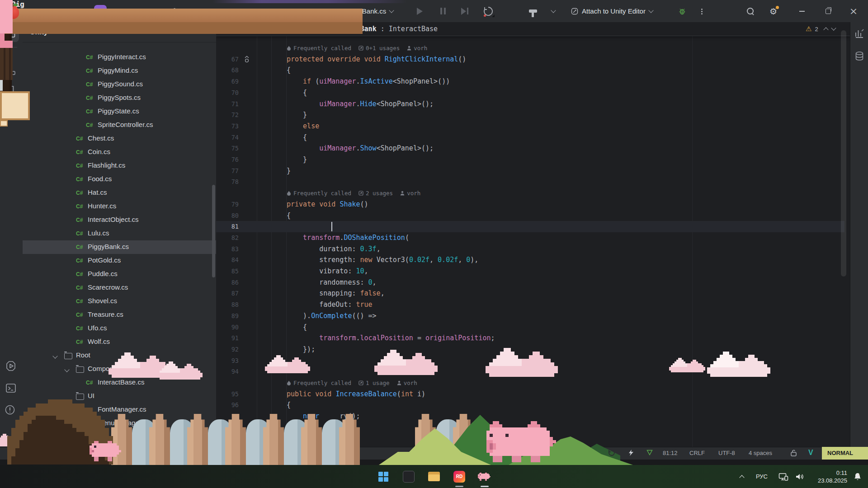  What do you see at coordinates (859, 57) in the screenshot?
I see `database-tool-button` at bounding box center [859, 57].